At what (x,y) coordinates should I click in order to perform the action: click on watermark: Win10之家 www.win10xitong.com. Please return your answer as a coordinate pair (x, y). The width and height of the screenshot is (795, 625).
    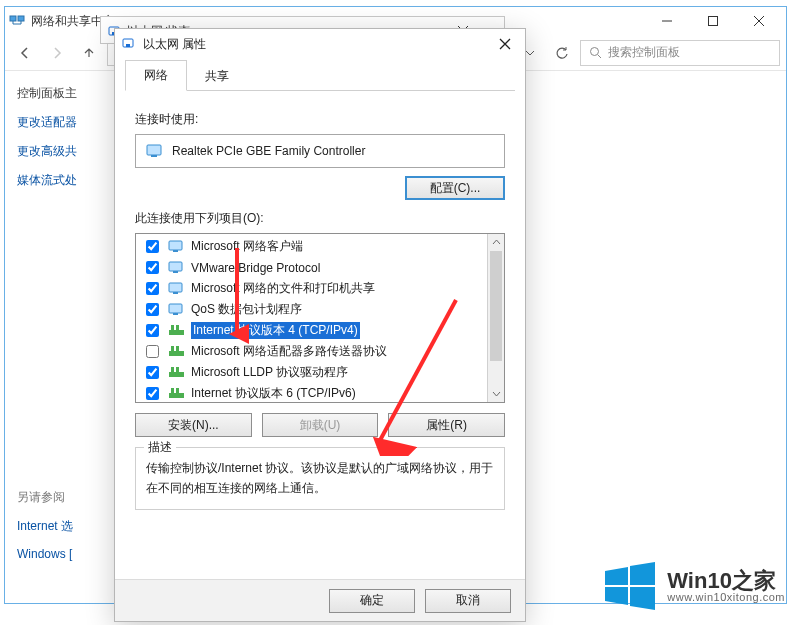
    Looking at the image, I should click on (694, 586).